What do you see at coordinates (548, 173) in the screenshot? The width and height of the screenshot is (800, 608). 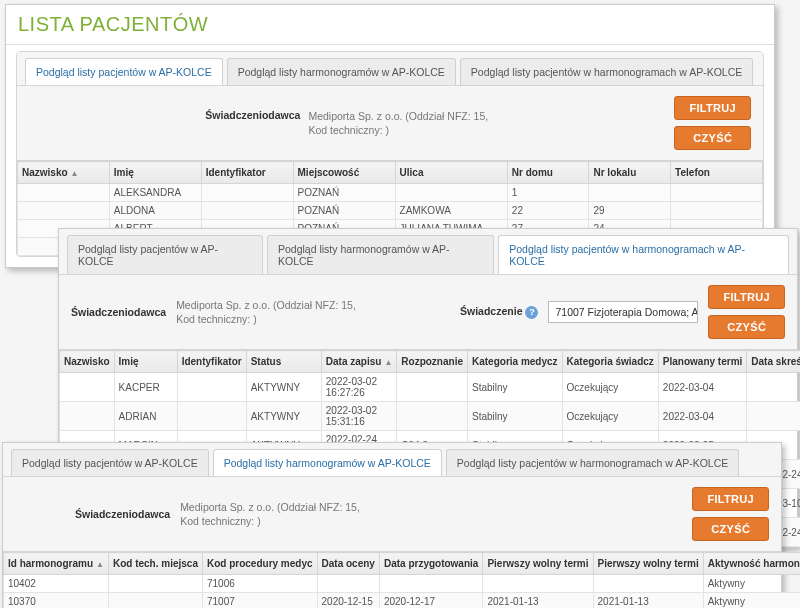 I see `col-header: Nr domu` at bounding box center [548, 173].